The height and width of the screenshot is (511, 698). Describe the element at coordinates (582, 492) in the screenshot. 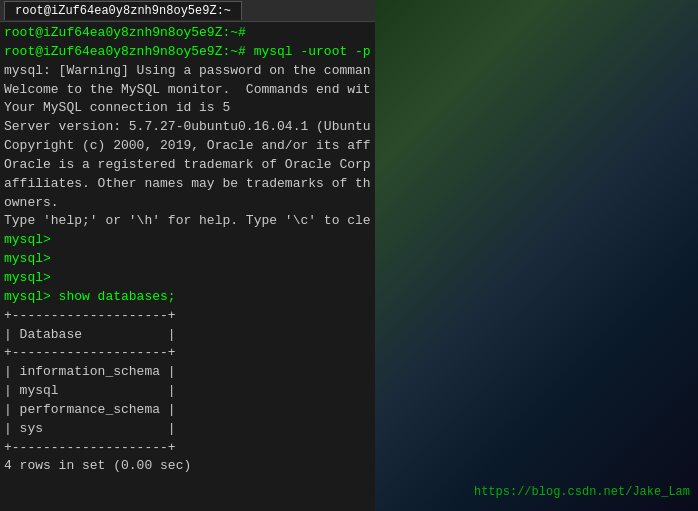

I see `watermark: https://blog.csdn.net/Jake_Lam` at that location.